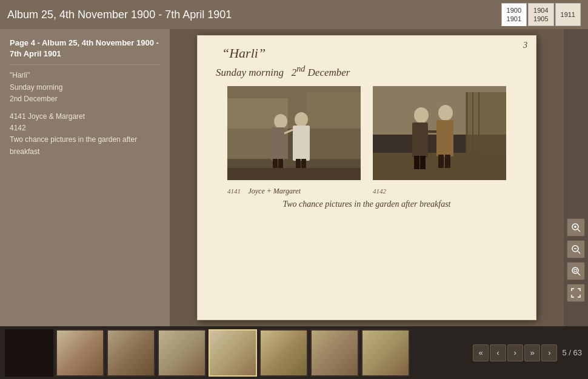 The image size is (588, 379). I want to click on photo-4141-image, so click(294, 133).